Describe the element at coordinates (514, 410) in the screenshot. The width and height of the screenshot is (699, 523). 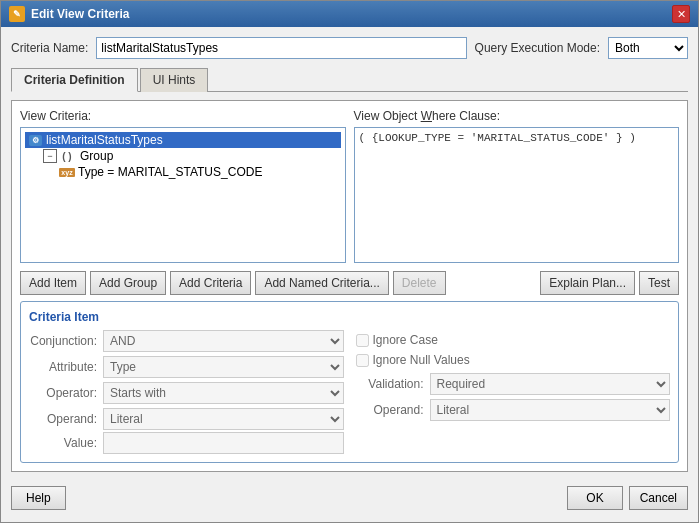
I see `operand-right-row: Operand: Literal Parameter View Object` at that location.